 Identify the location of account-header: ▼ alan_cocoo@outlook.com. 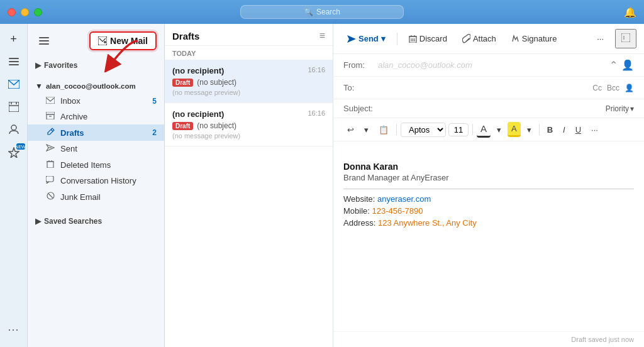
(96, 86).